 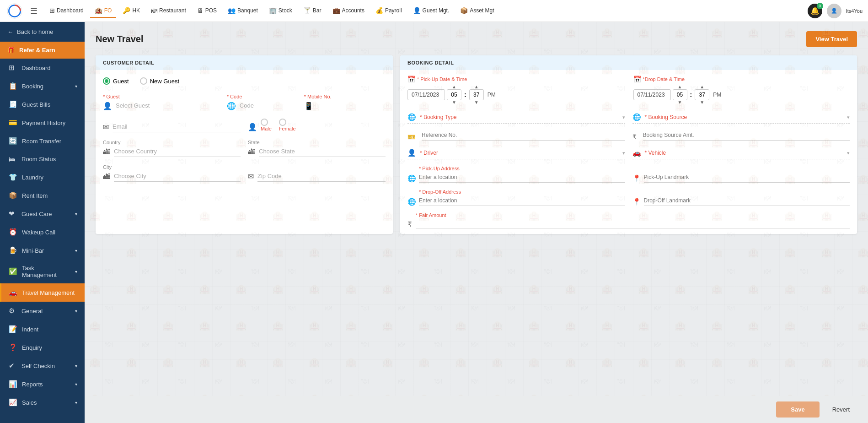 I want to click on nav-banquet: 👥Banquet, so click(x=243, y=11).